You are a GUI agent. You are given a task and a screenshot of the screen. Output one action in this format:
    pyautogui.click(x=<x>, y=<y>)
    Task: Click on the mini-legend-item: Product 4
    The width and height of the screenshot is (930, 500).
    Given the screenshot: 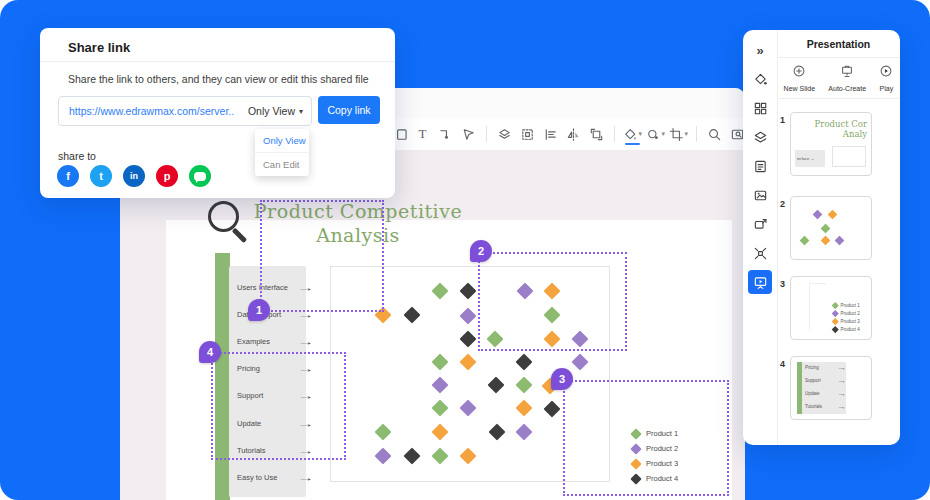 What is the action you would take?
    pyautogui.click(x=846, y=330)
    